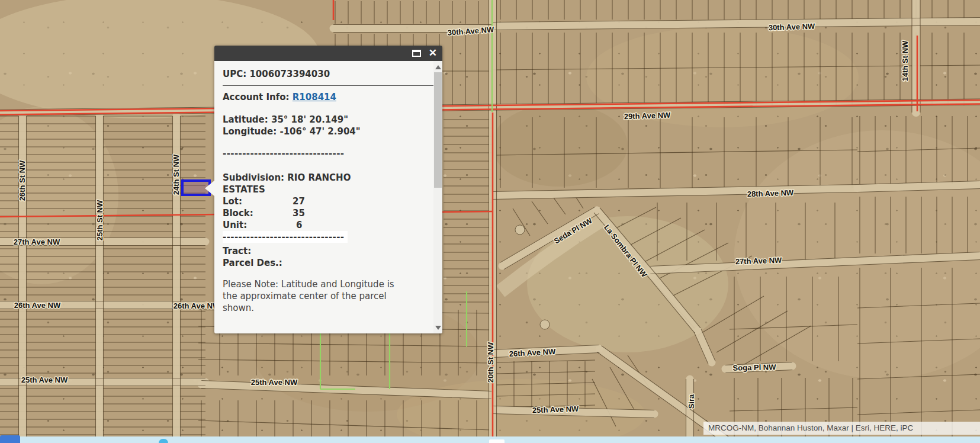 The image size is (980, 443). I want to click on latitude-value: Latitude: 35° 18' 20.149", so click(328, 120).